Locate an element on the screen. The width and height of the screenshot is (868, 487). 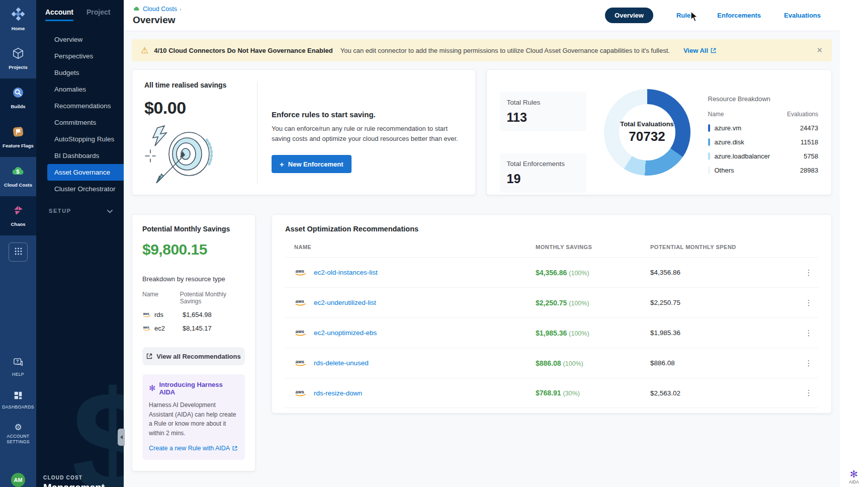
sidebar-item-perspectives: Perspectives is located at coordinates (80, 56).